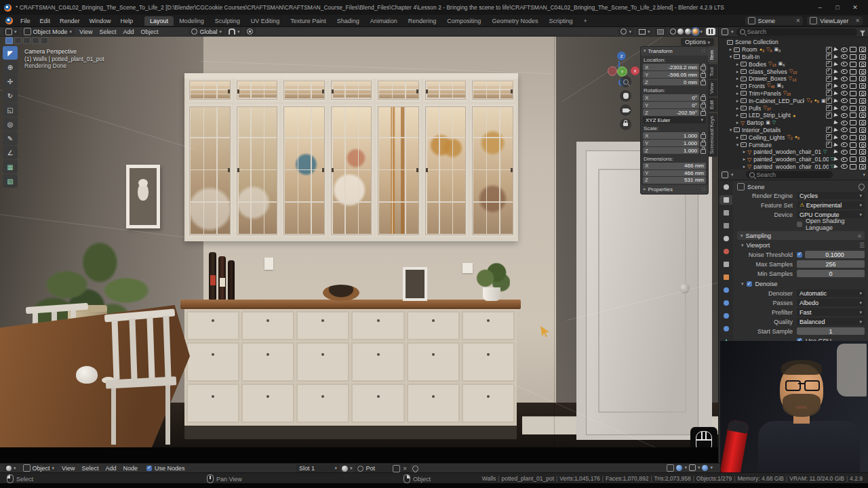 The width and height of the screenshot is (868, 488). I want to click on shader-menu-view: View, so click(68, 468).